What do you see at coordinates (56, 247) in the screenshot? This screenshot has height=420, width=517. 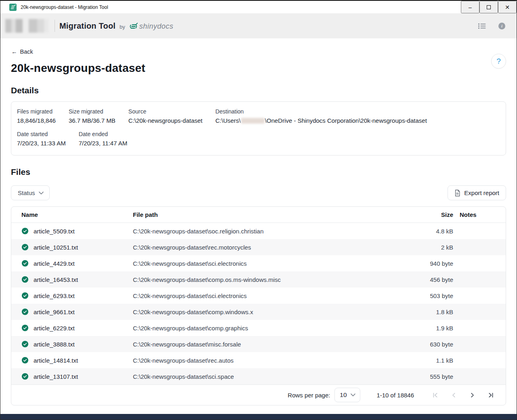 I see `file-name: article_10251.txt` at bounding box center [56, 247].